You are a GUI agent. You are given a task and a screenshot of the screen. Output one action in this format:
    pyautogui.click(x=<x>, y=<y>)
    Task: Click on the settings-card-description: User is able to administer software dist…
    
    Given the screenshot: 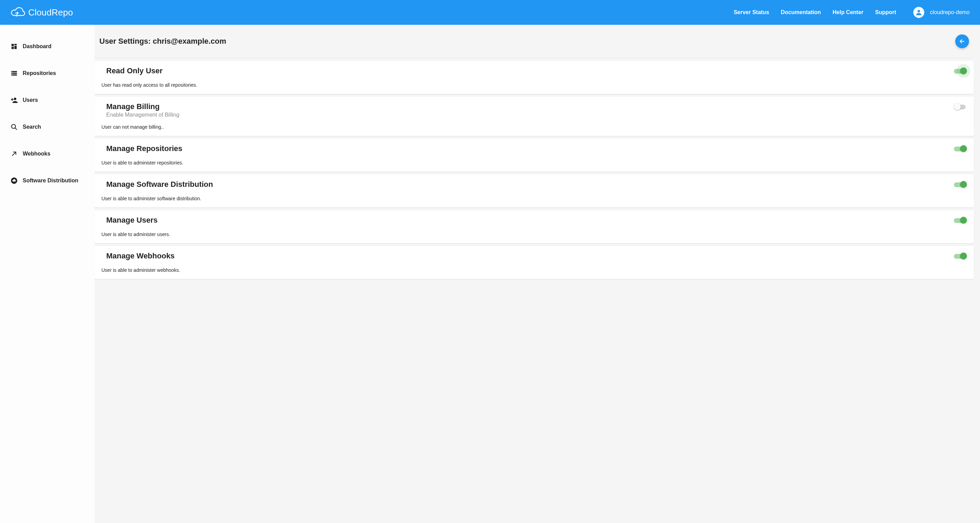 What is the action you would take?
    pyautogui.click(x=534, y=199)
    